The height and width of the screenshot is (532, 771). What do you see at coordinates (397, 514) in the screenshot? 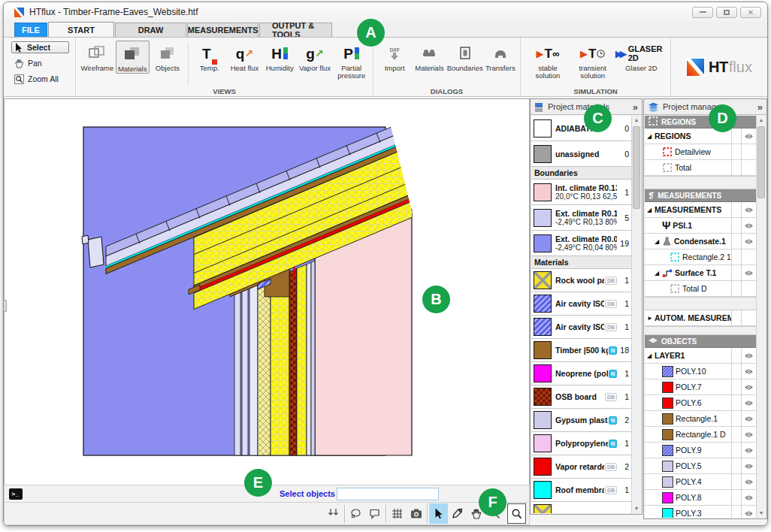
I see `grid-button` at bounding box center [397, 514].